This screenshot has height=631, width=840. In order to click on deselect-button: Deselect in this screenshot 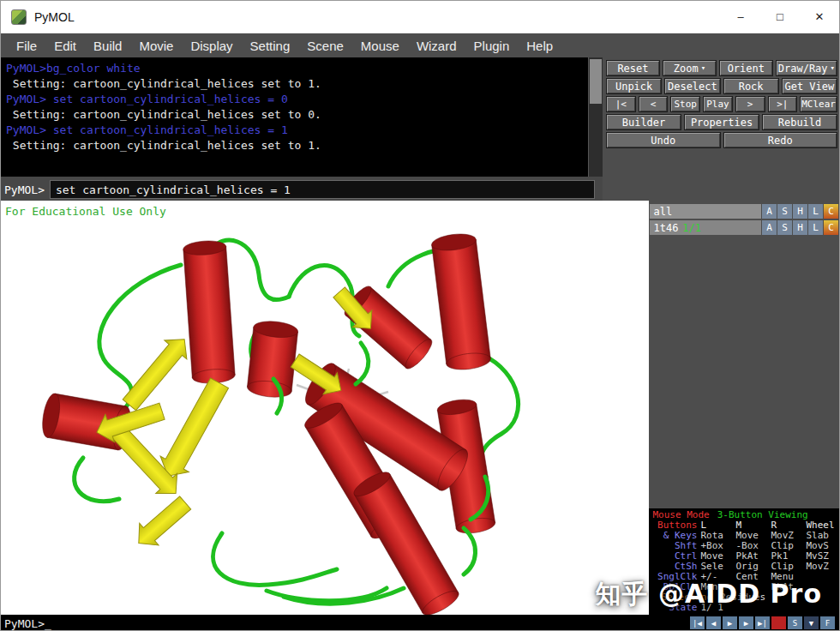, I will do `click(693, 86)`.